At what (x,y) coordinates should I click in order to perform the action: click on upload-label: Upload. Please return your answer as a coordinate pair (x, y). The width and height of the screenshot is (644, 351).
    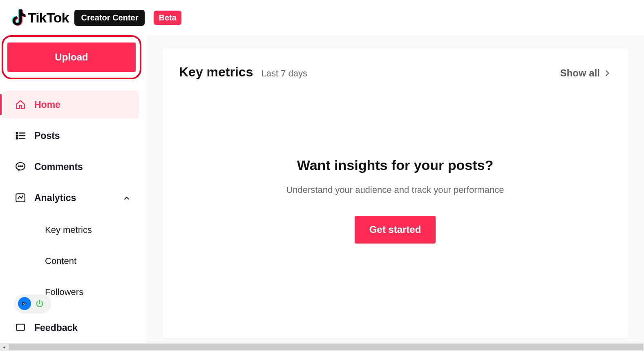
    Looking at the image, I should click on (71, 57).